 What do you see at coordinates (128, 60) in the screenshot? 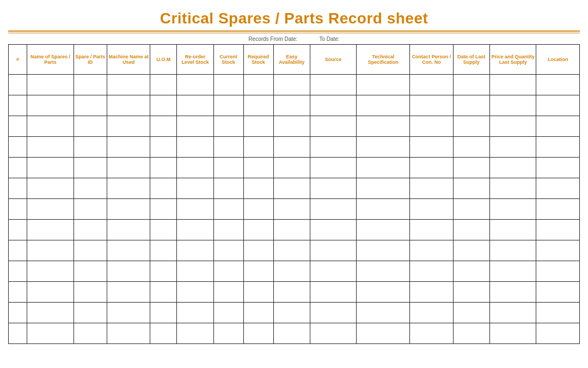
I see `col-header-machine: Machine Name at Used` at bounding box center [128, 60].